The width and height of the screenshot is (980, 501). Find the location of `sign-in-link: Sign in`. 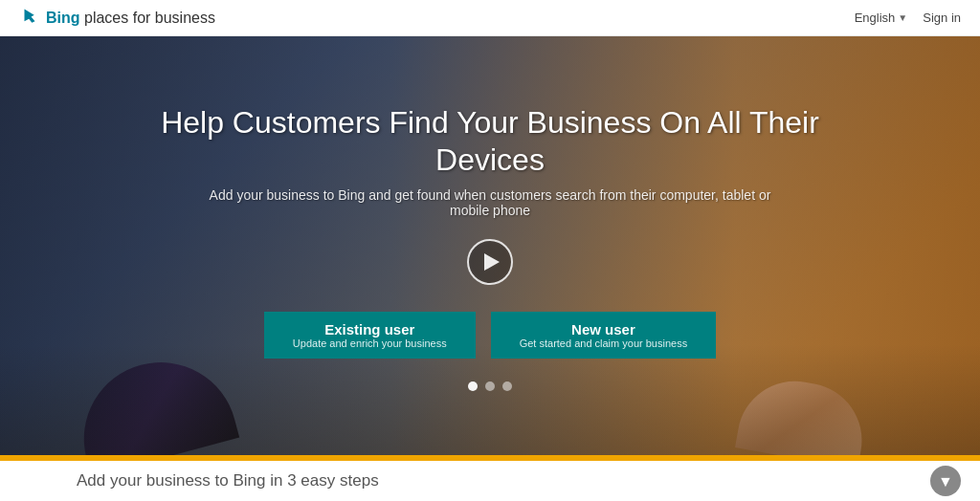

sign-in-link: Sign in is located at coordinates (942, 17).